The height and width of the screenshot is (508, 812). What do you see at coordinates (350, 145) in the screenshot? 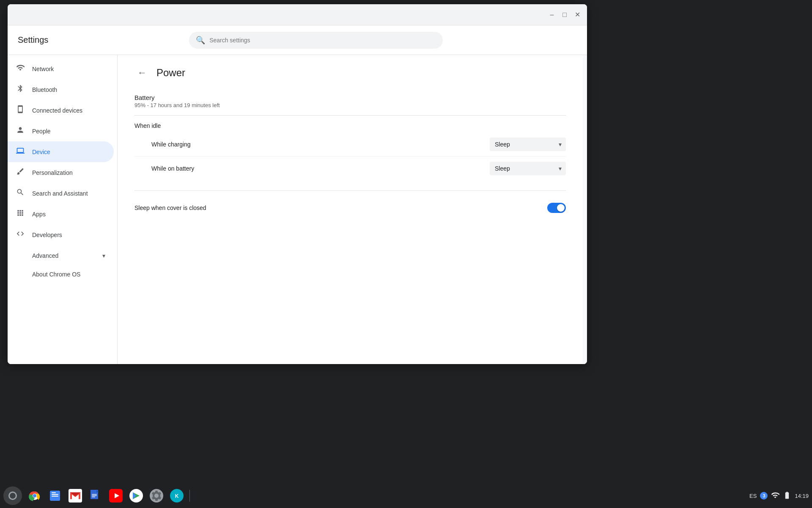
I see `while-charging-row: While charging Sleep Display off Keep di…` at bounding box center [350, 145].